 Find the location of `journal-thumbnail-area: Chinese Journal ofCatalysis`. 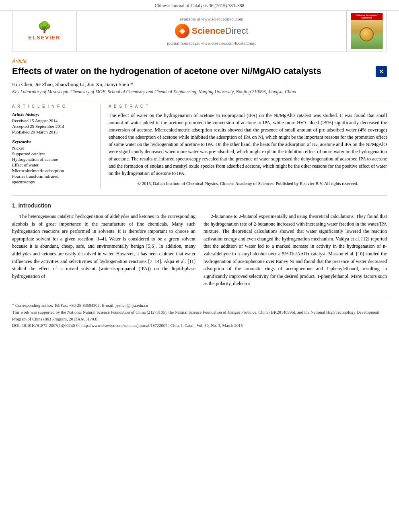

journal-thumbnail-area: Chinese Journal ofCatalysis is located at coordinates (366, 31).